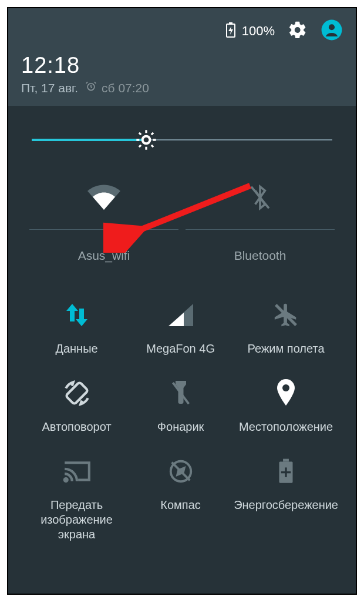  Describe the element at coordinates (76, 349) in the screenshot. I see `data-label: Данные` at that location.